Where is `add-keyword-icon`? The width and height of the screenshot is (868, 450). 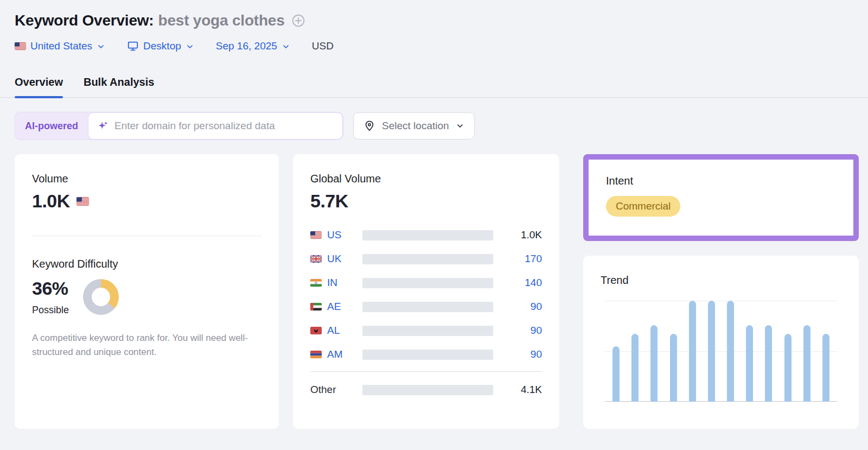 add-keyword-icon is located at coordinates (298, 21).